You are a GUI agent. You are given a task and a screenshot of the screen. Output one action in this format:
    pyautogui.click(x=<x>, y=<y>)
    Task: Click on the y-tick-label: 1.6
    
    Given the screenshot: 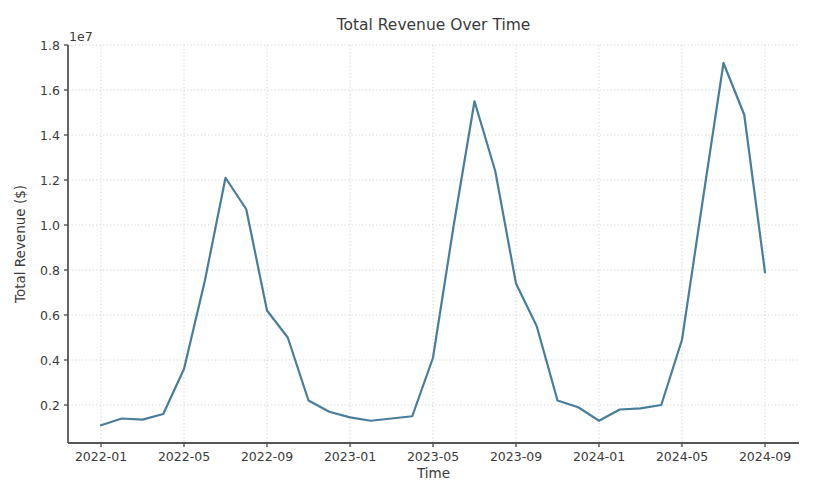 What is the action you would take?
    pyautogui.click(x=50, y=90)
    